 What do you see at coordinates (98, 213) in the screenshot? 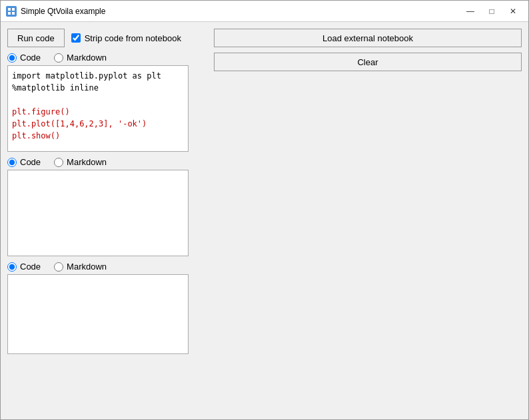
I see `cell-2-editor` at bounding box center [98, 213].